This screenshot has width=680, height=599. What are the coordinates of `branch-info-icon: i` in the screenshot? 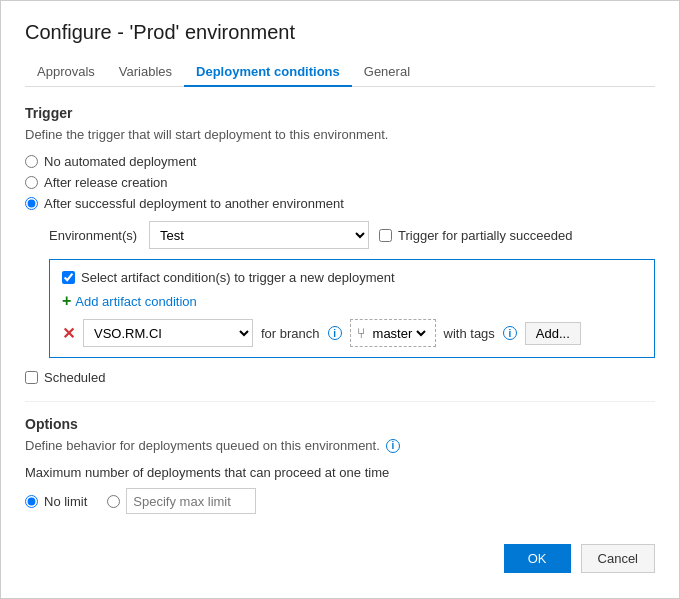 It's located at (335, 333).